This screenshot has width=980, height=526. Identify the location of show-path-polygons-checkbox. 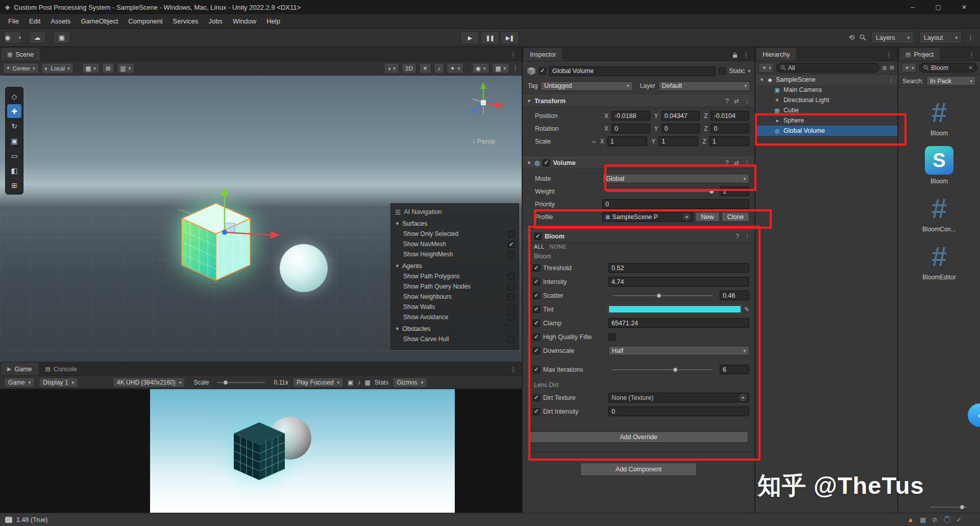
(511, 277).